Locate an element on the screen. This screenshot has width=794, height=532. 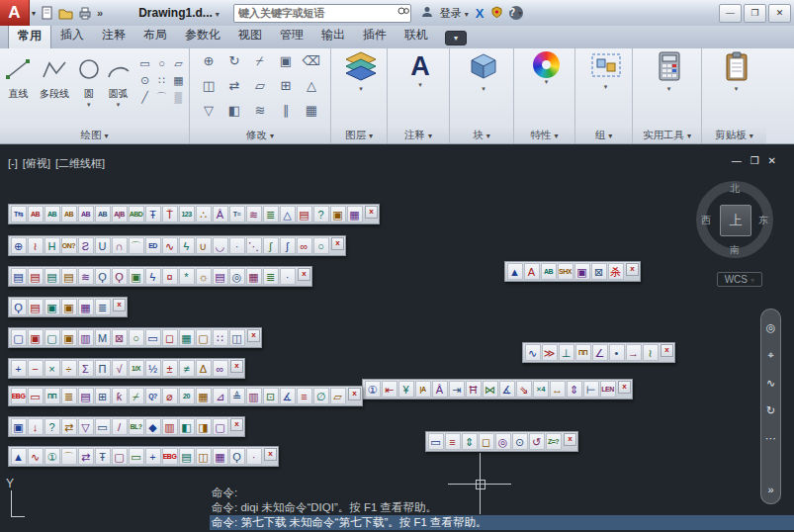
tool-icon: Ŧ is located at coordinates (153, 214).